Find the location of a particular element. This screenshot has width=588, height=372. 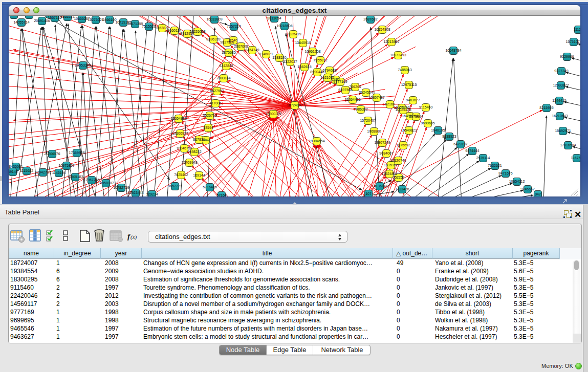

svg-text: 3875685 is located at coordinates (228, 52).